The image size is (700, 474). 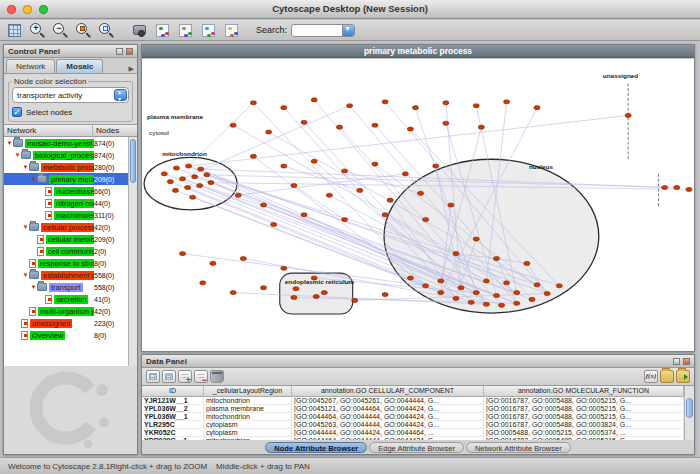 What do you see at coordinates (208, 30) in the screenshot?
I see `annotation-icon` at bounding box center [208, 30].